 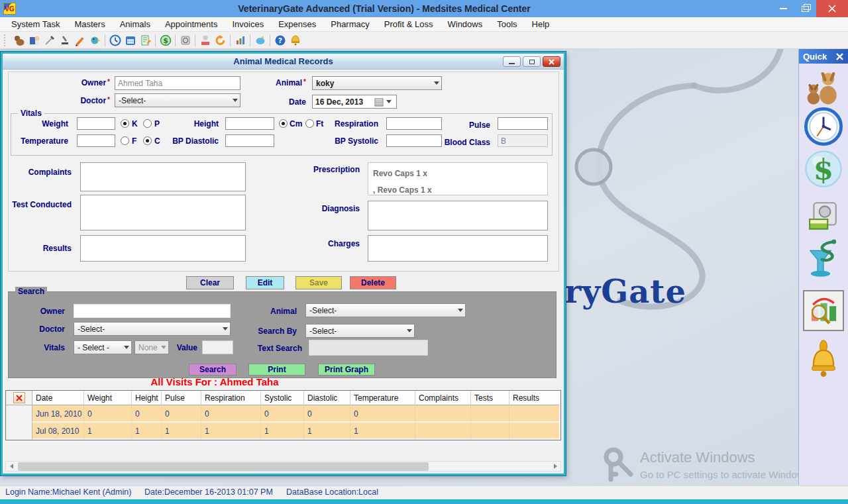 What do you see at coordinates (220, 40) in the screenshot?
I see `refresh-toolbar-icon` at bounding box center [220, 40].